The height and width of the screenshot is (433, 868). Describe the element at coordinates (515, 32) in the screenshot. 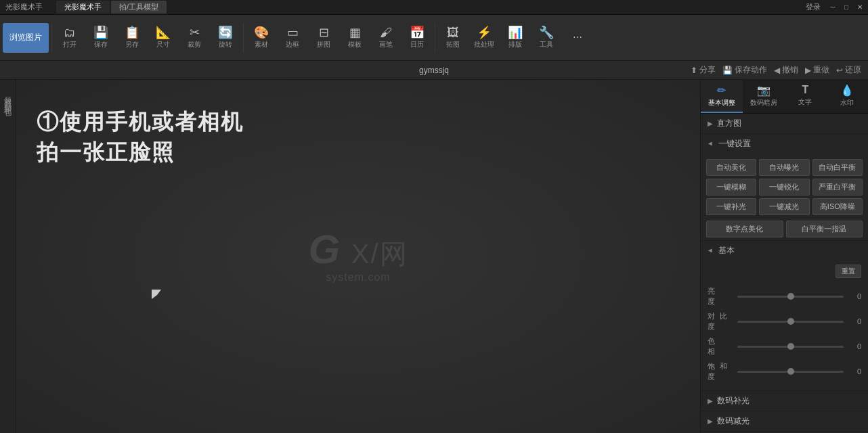

I see `typeset-icon: 📊` at that location.